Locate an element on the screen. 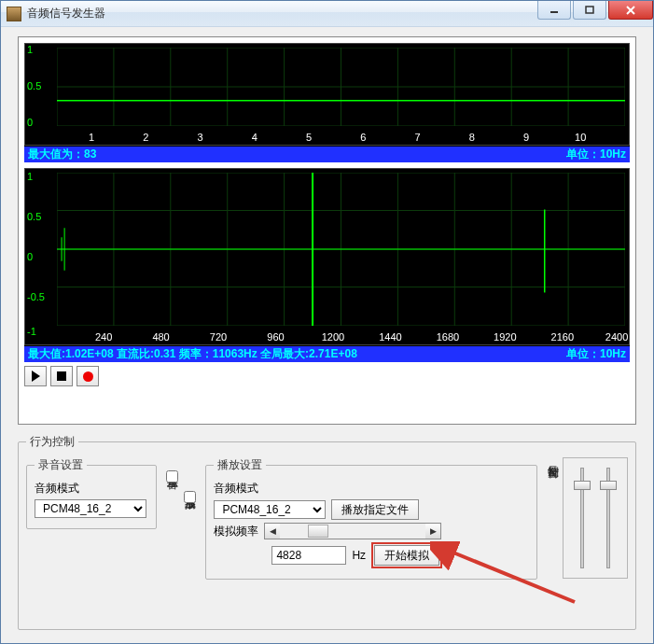 This screenshot has height=644, width=654. plot2-status-right: 单位：10Hz is located at coordinates (596, 355).